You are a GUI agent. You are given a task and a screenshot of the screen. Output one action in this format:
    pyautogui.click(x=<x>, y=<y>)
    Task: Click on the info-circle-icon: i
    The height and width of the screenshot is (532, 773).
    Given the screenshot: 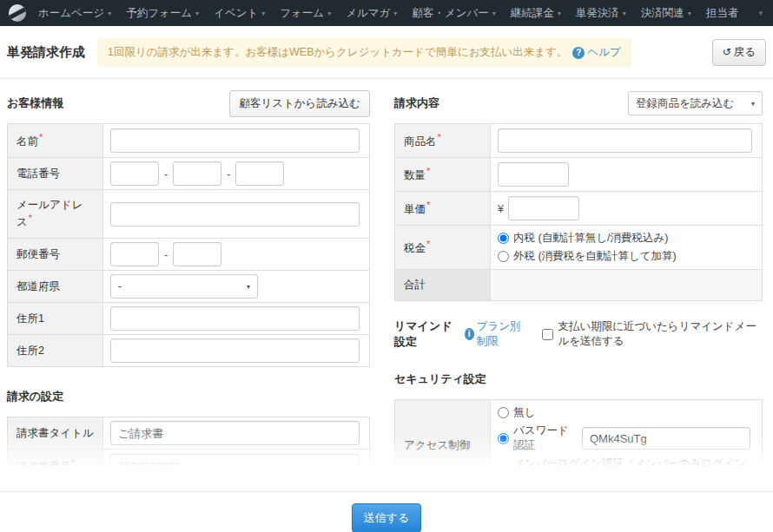 What is the action you would take?
    pyautogui.click(x=469, y=334)
    